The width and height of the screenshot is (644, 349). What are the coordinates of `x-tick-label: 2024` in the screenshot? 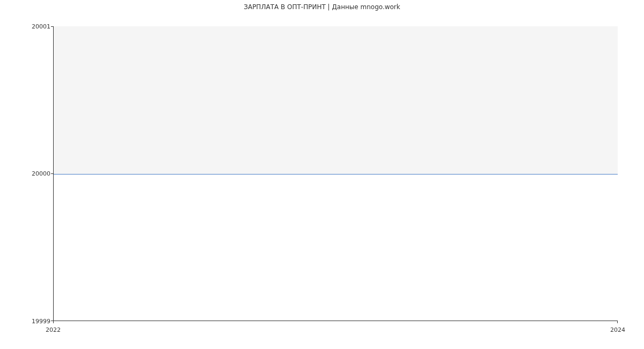 It's located at (618, 330).